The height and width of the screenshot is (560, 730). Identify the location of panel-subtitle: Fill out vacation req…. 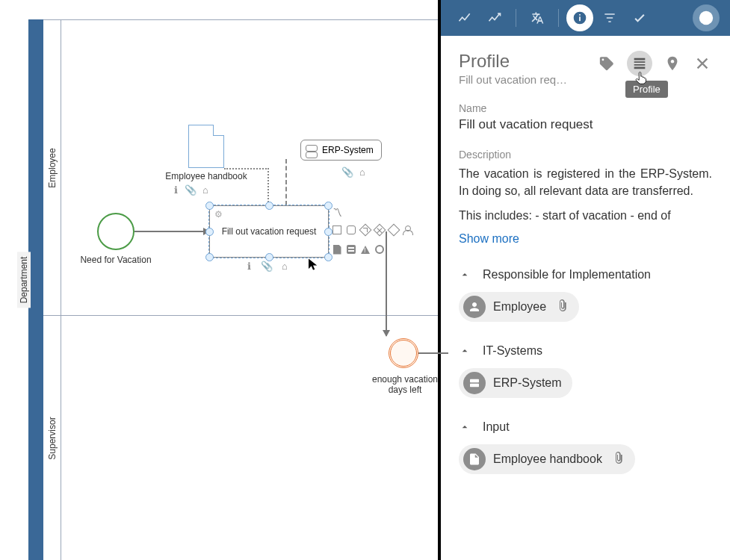
(513, 79).